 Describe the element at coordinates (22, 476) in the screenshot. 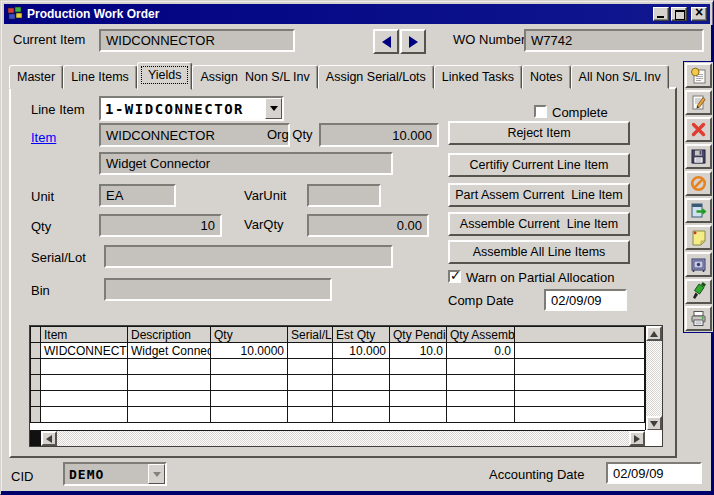

I see `cid-label: CID` at that location.